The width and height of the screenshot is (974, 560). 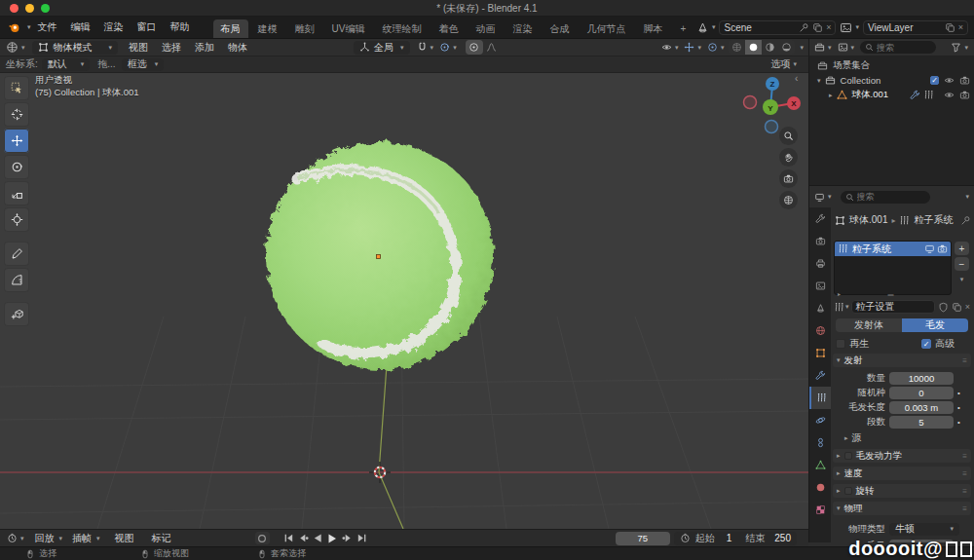 I want to click on add-particle-system-button: +, so click(x=962, y=248).